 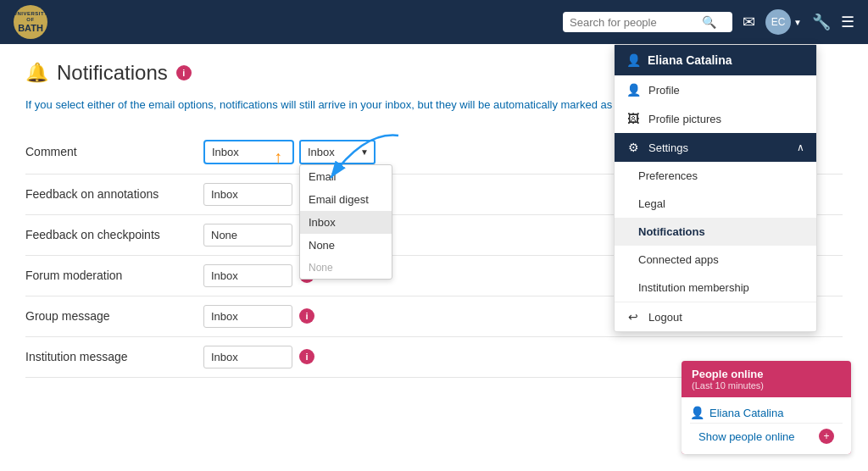 What do you see at coordinates (668, 147) in the screenshot?
I see `menu-label-settings: Settings` at bounding box center [668, 147].